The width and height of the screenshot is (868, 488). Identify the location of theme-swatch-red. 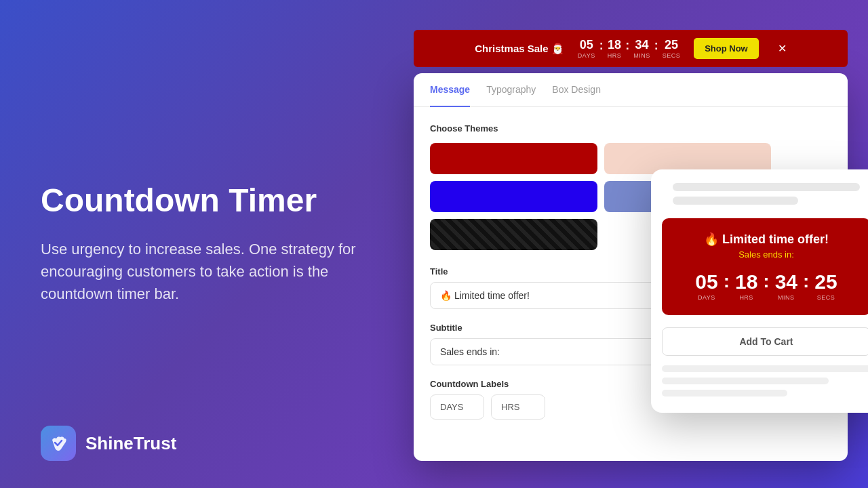
(514, 159).